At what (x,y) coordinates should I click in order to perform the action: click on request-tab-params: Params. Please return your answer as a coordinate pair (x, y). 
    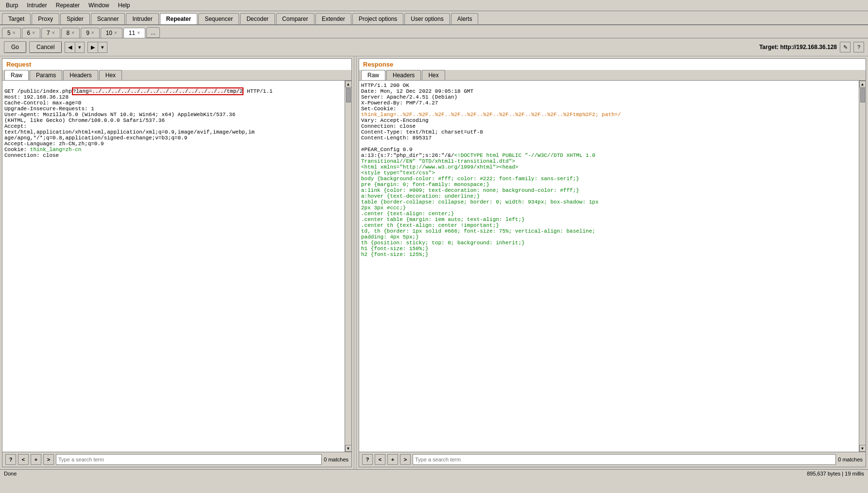
    Looking at the image, I should click on (46, 75).